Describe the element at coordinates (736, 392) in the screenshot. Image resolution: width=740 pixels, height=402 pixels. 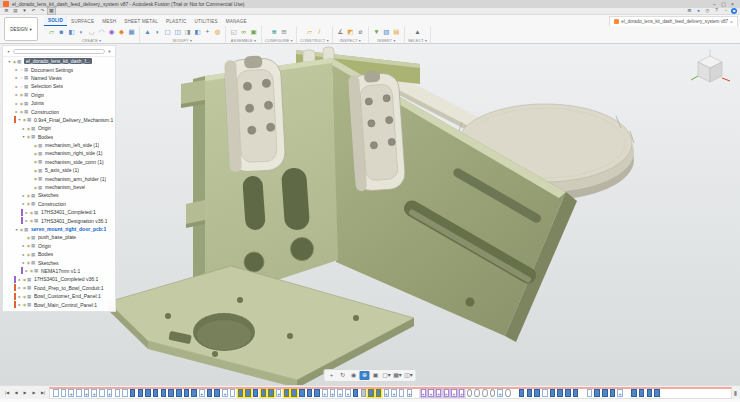
I see `timeline-end-marker: ▮` at that location.